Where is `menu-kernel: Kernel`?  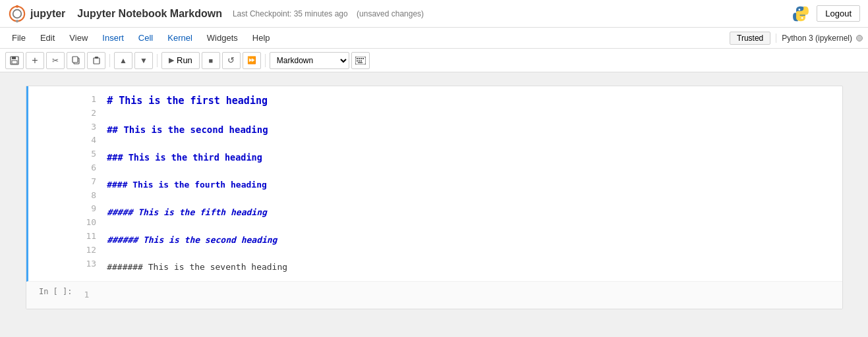
menu-kernel: Kernel is located at coordinates (180, 38).